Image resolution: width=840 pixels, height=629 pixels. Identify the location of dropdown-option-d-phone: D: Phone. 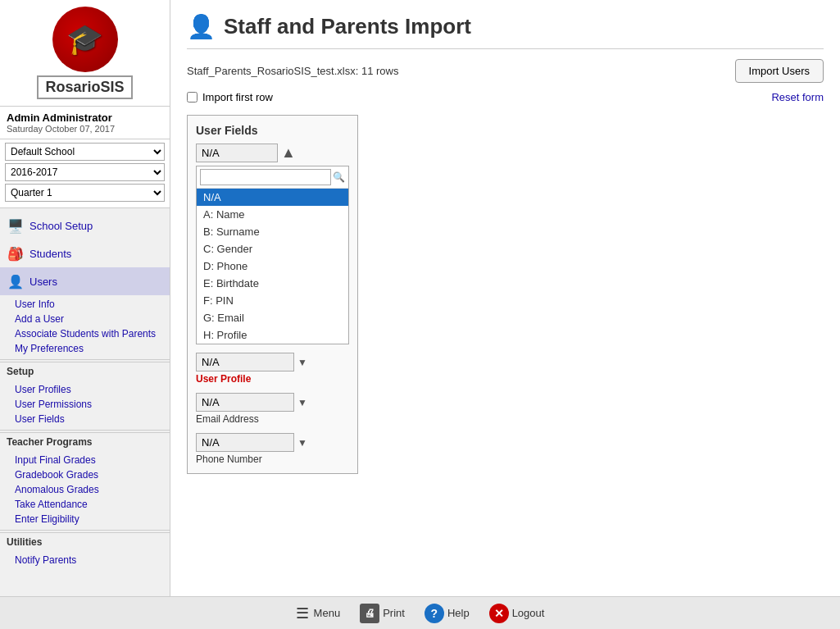
(272, 266).